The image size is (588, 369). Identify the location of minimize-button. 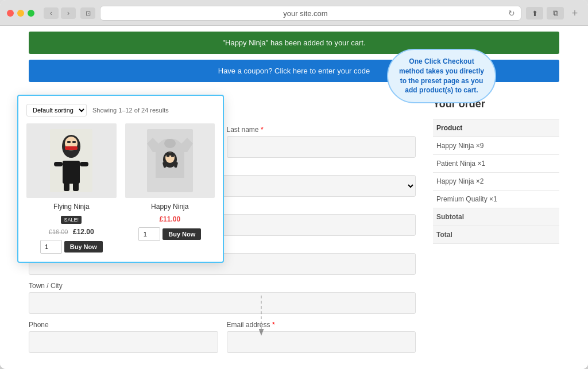
(21, 13).